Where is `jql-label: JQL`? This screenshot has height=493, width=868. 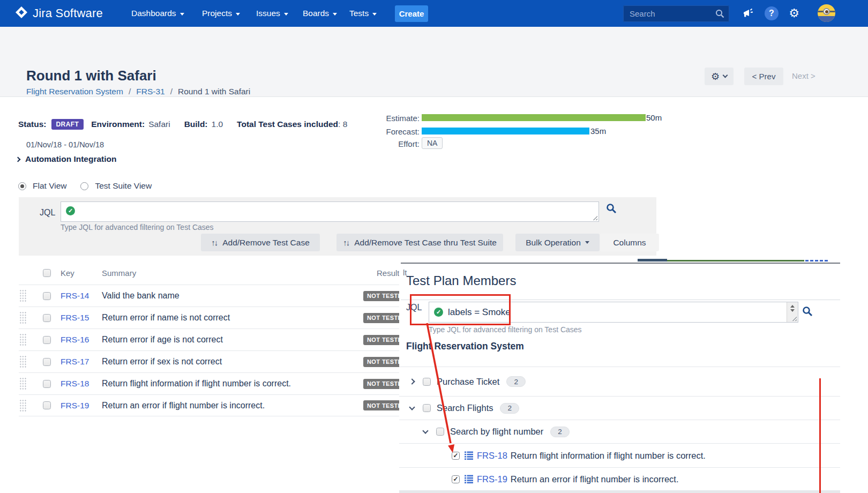
jql-label: JQL is located at coordinates (47, 213).